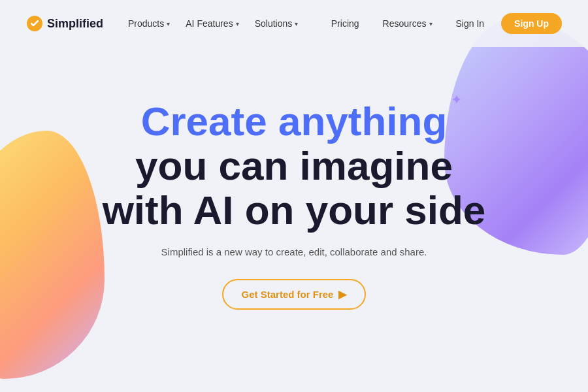  I want to click on hero-title-line1: Create anything ✦, so click(294, 122).